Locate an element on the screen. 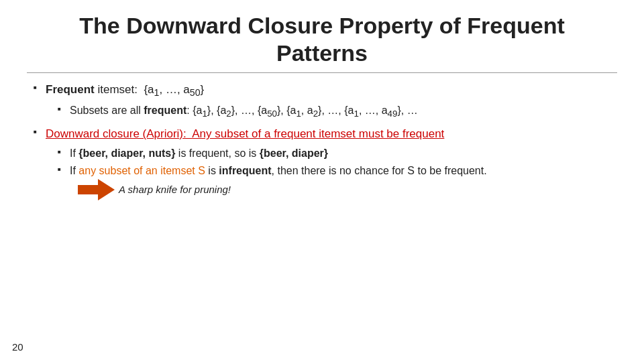 The height and width of the screenshot is (362, 644). bullet-frequent-itemset: ■ Frequent itemset: {a1, …, a50} is located at coordinates (325, 91).